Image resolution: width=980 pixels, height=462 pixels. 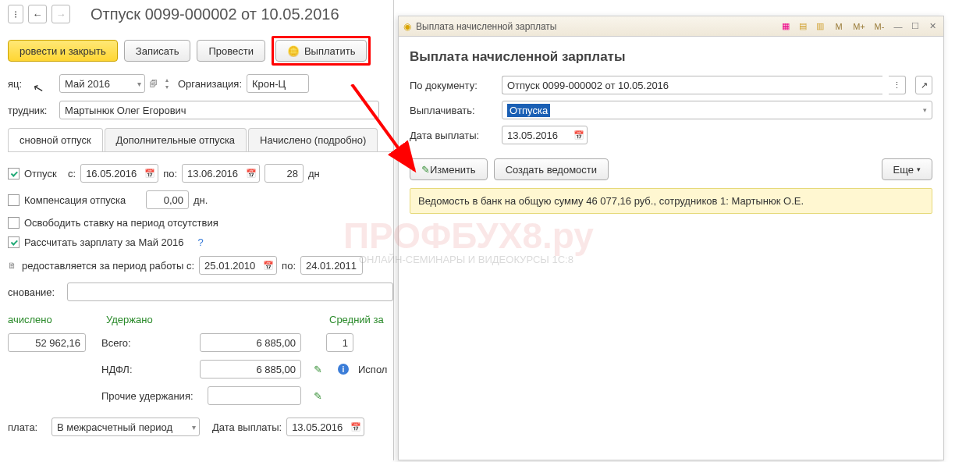 What do you see at coordinates (83, 200) in the screenshot?
I see `compensation-label: Компенсация отпуска` at bounding box center [83, 200].